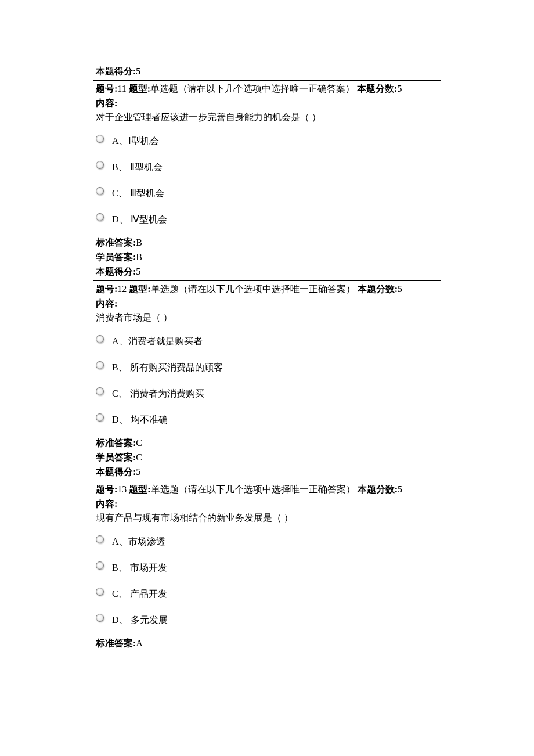  Describe the element at coordinates (134, 581) in the screenshot. I see `options-group: A、市场渗透 B、 市场开发 C、 产品开发 D、 多元发展` at that location.